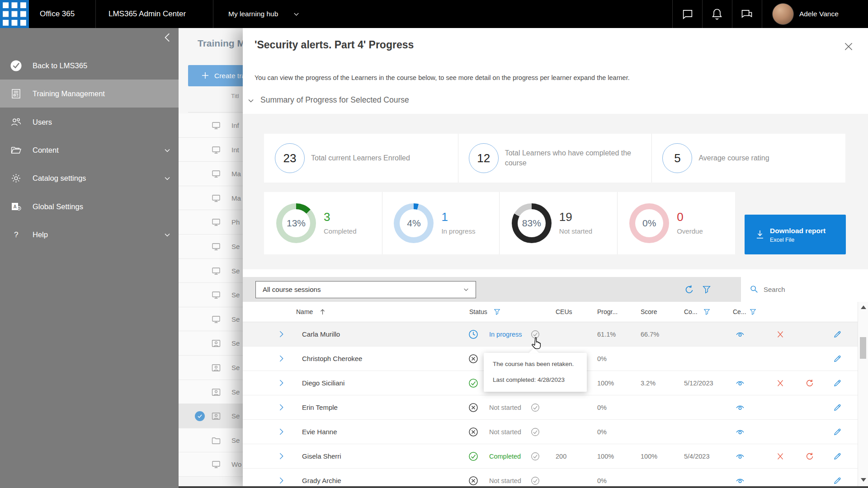 The height and width of the screenshot is (488, 868). I want to click on search-icon, so click(754, 289).